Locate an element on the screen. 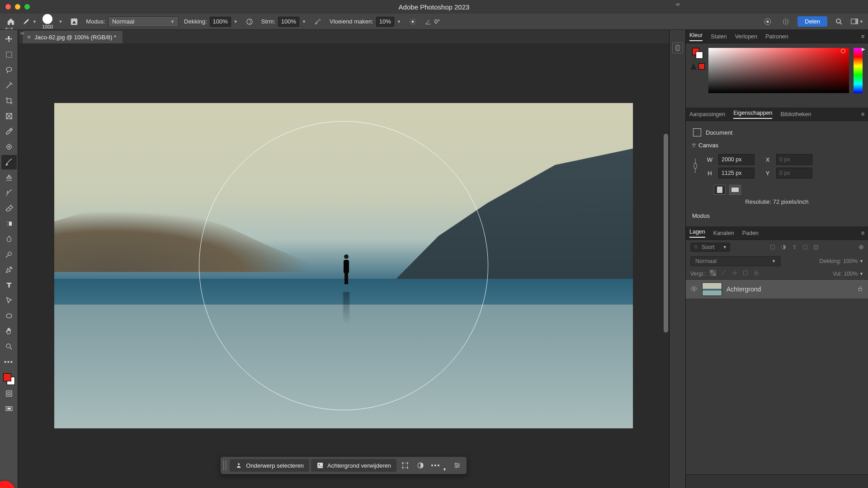 The image size is (868, 488). maximize-window-icon is located at coordinates (27, 7).